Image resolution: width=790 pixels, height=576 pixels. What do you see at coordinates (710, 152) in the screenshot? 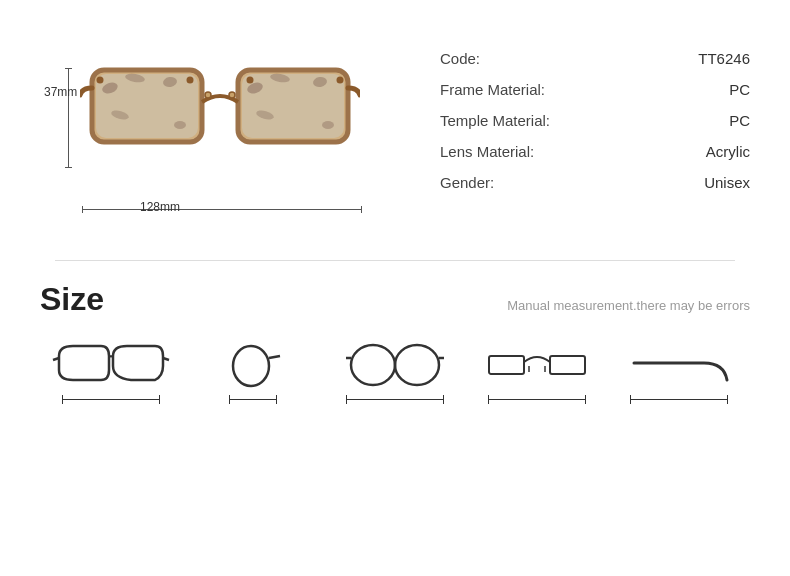
I see `lens-material-value: Acrylic` at bounding box center [710, 152].